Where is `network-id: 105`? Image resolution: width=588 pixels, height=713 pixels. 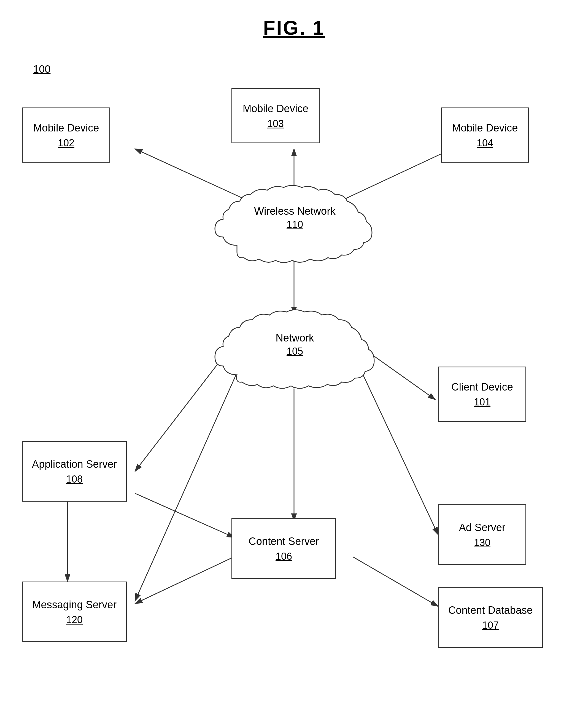 network-id: 105 is located at coordinates (295, 352).